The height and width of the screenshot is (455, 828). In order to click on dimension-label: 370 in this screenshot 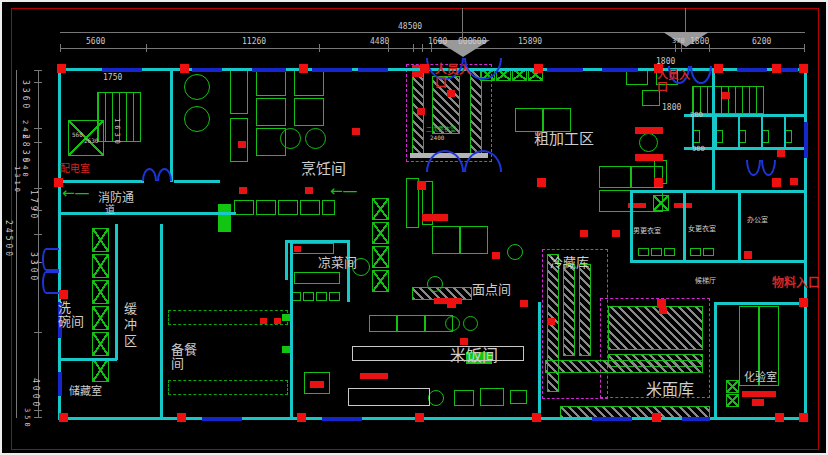, I will do `click(678, 42)`.